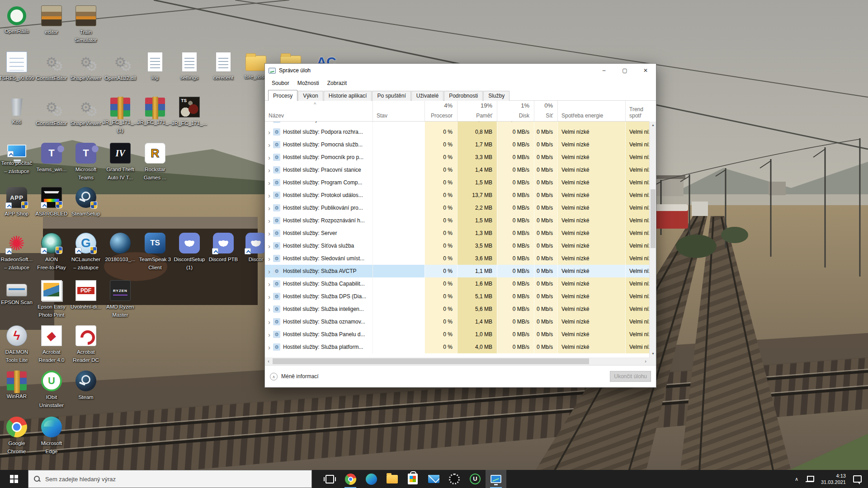 Image resolution: width=868 pixels, height=488 pixels. Describe the element at coordinates (399, 111) in the screenshot. I see `column-status: Stav` at that location.